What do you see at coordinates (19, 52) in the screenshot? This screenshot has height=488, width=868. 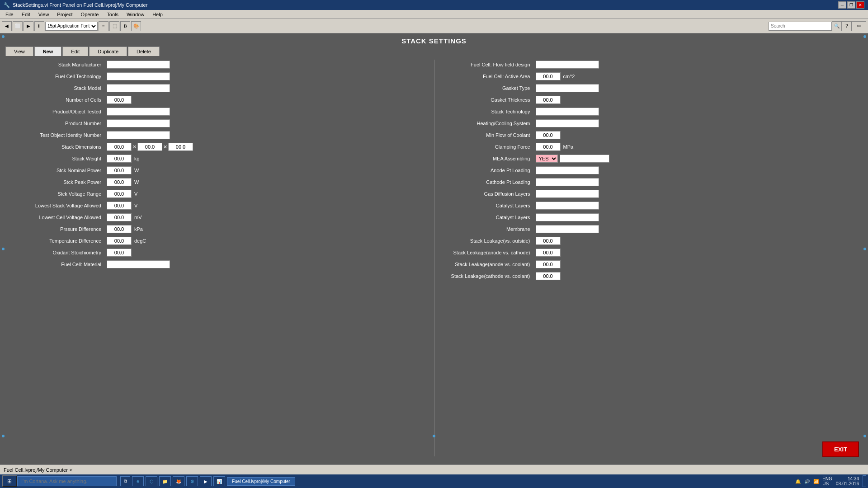 I see `tab-view: View` at bounding box center [19, 52].